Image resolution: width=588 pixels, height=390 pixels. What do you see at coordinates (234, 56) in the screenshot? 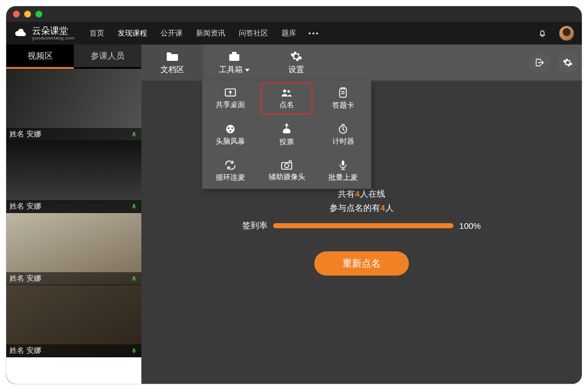
I see `briefcase-icon` at bounding box center [234, 56].